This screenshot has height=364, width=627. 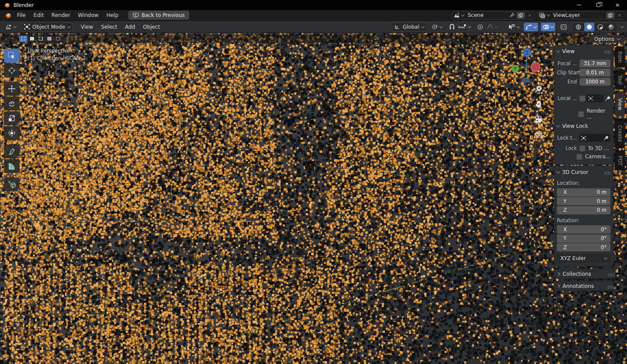 What do you see at coordinates (610, 16) in the screenshot?
I see `new-viewlayer-button` at bounding box center [610, 16].